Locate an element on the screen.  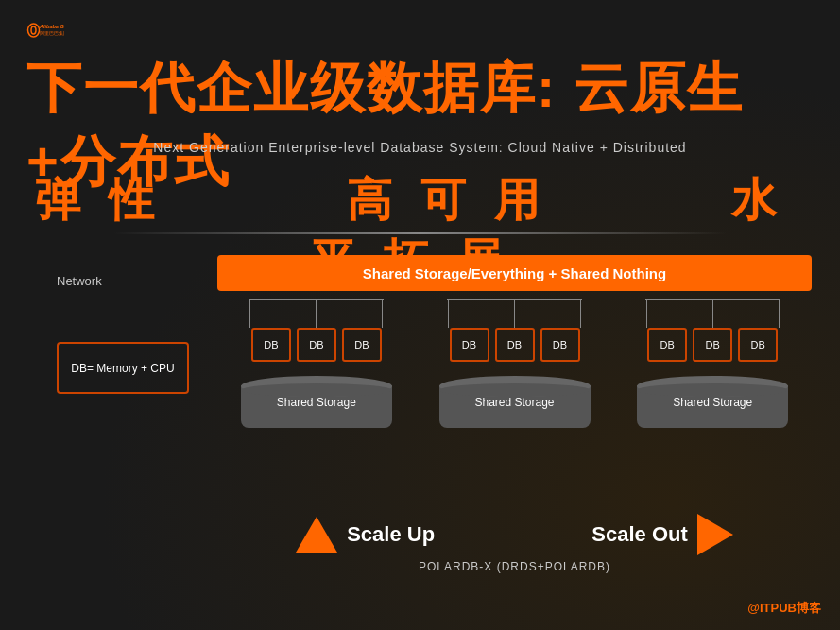
shared-storage-banner: Shared Storage/Everything + Shared Nothi… is located at coordinates (514, 273).